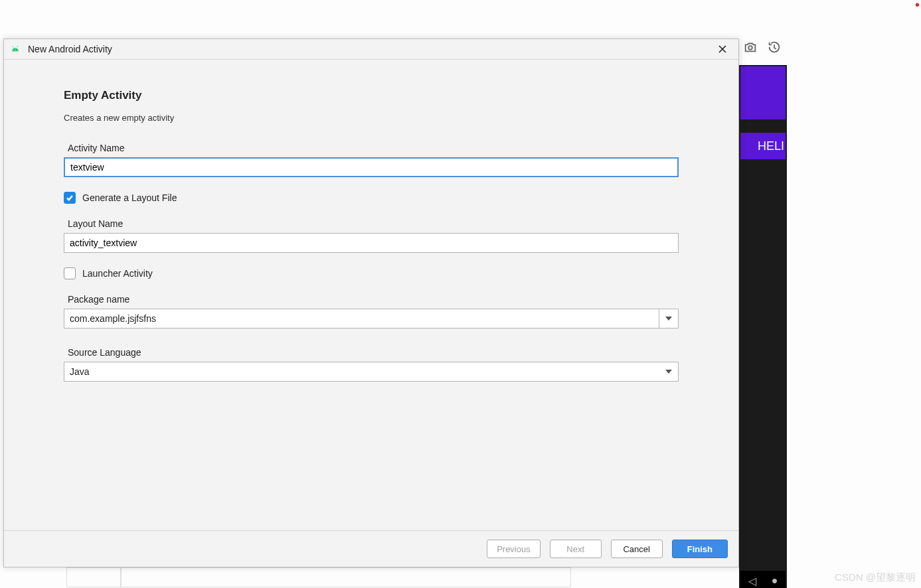 This screenshot has width=921, height=588. I want to click on dialog-footer: Previous Next Cancel Finish, so click(371, 548).